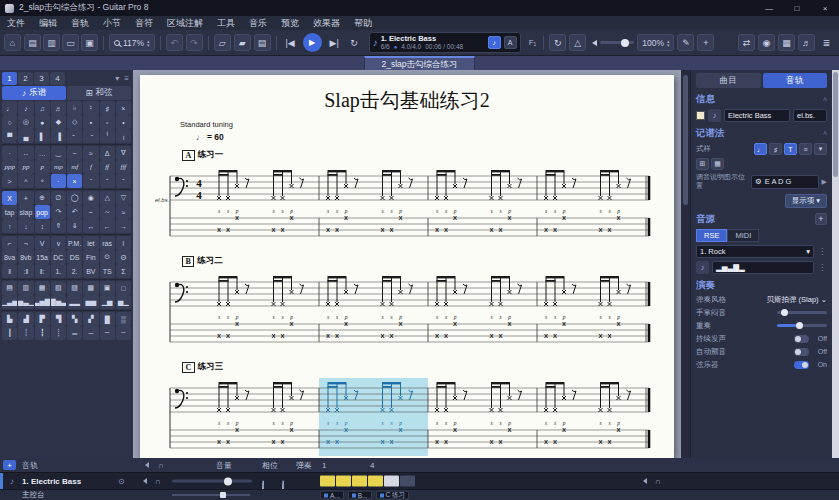  I want to click on view-mode-1-button: ▥, so click(52, 42).